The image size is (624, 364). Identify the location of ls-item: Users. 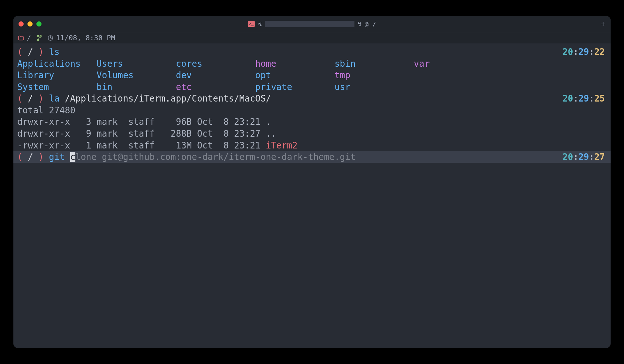
(136, 64).